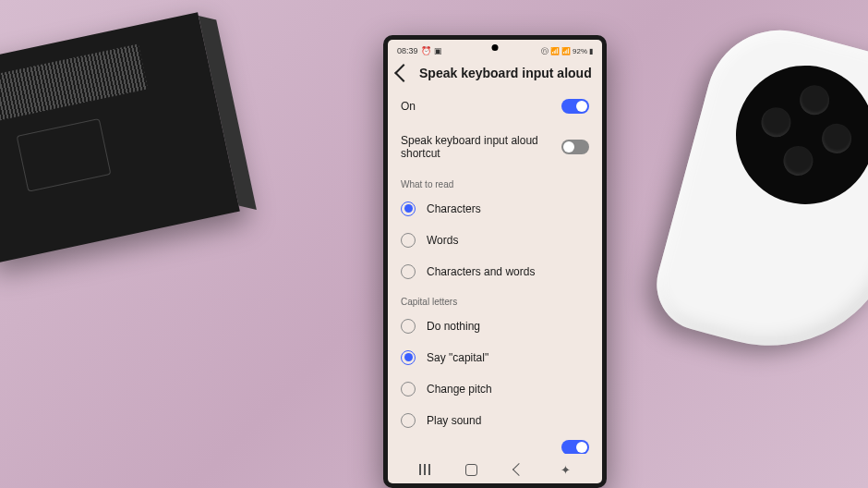  Describe the element at coordinates (495, 358) in the screenshot. I see `radio-say-capital: Say "capital"` at that location.